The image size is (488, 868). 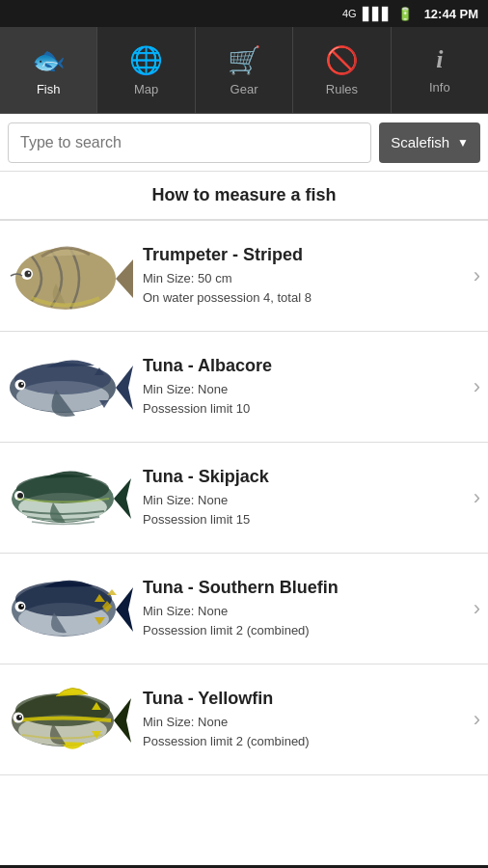 What do you see at coordinates (244, 610) in the screenshot?
I see `list-item: Tuna - Southern Bluefin Min Size: None P…` at bounding box center [244, 610].